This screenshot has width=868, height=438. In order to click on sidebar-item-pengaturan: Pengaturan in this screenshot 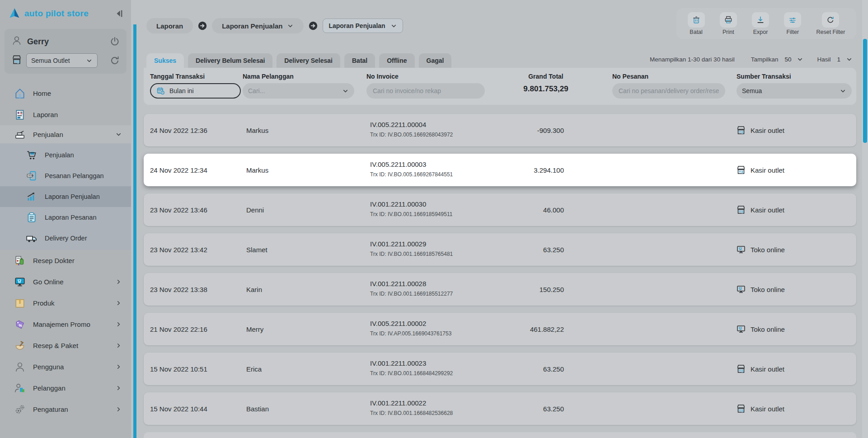, I will do `click(66, 410)`.